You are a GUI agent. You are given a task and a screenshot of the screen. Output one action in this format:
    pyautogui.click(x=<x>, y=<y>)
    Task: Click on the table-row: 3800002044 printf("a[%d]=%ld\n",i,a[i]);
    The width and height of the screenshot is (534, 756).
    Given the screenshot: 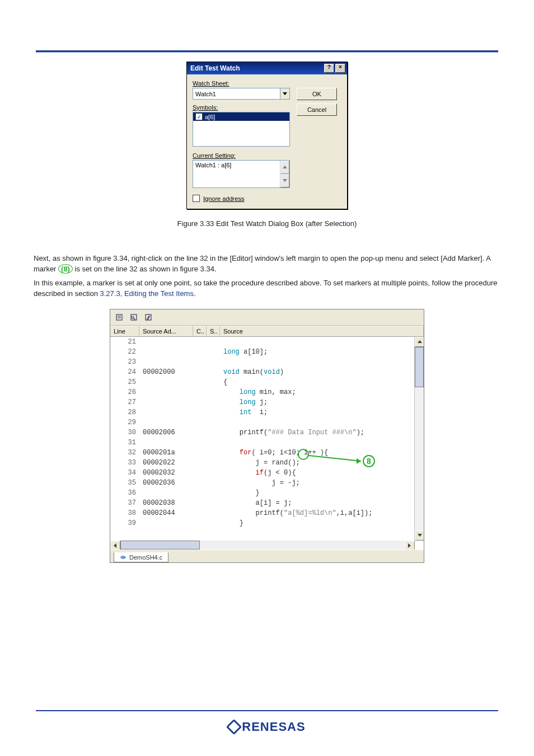 What is the action you would take?
    pyautogui.click(x=267, y=513)
    